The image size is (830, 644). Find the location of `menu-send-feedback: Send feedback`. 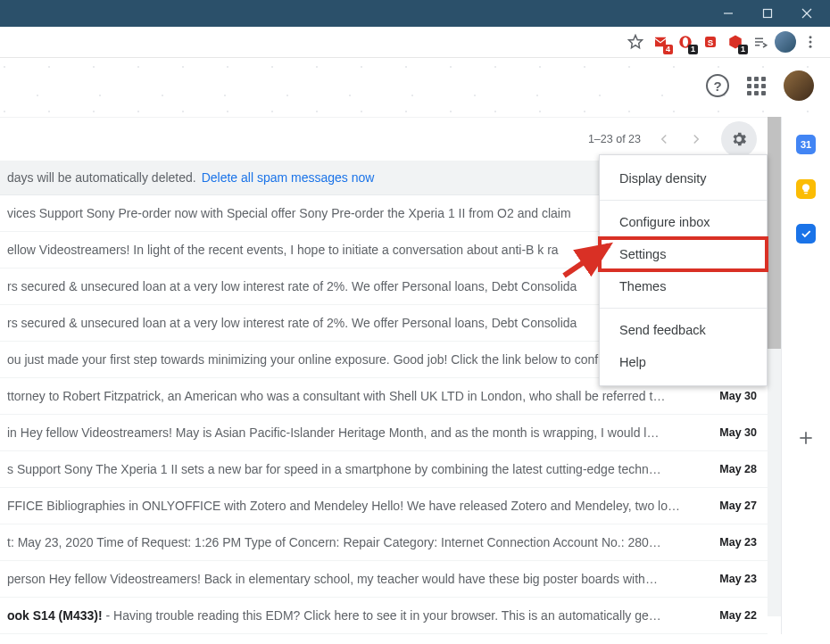

menu-send-feedback: Send feedback is located at coordinates (684, 330).